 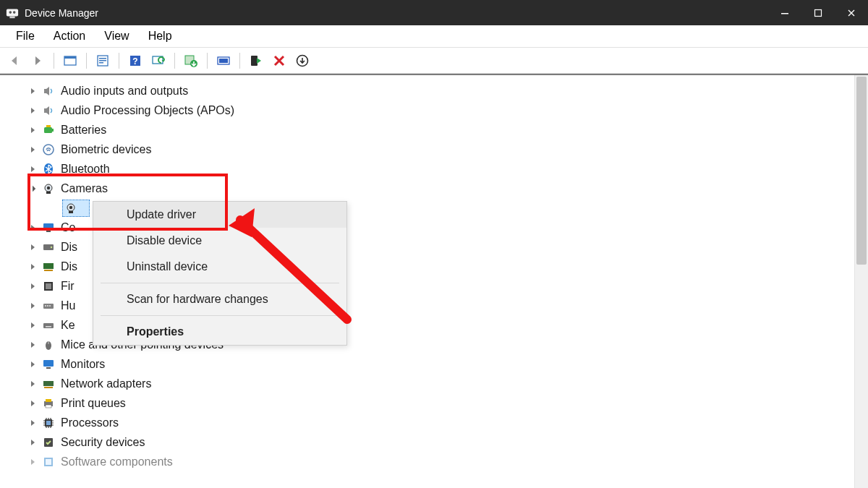 I want to click on ctx-uninstall-device: Uninstall device, so click(x=220, y=267).